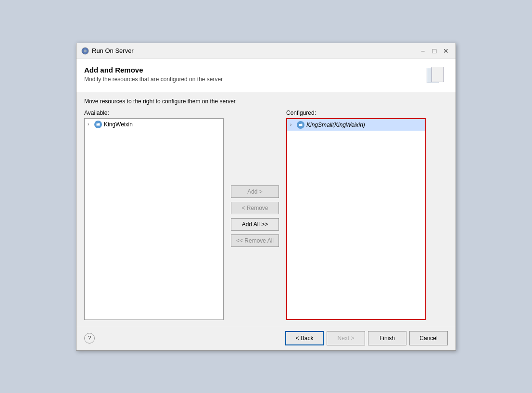 The image size is (532, 393). What do you see at coordinates (266, 76) in the screenshot?
I see `header-section: Add and Remove Modify the resources that…` at bounding box center [266, 76].